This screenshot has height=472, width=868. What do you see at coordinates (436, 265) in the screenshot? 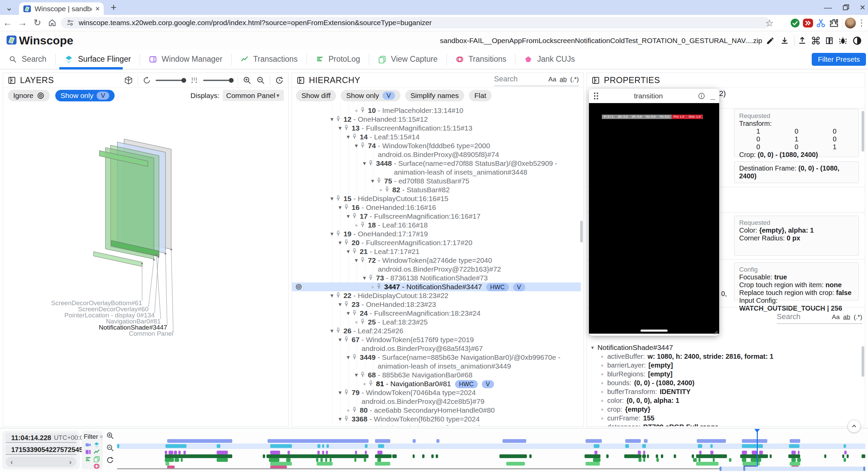
I see `tree-row: ▼72- WindowToken{a2746de type=2040 andro…` at bounding box center [436, 265].